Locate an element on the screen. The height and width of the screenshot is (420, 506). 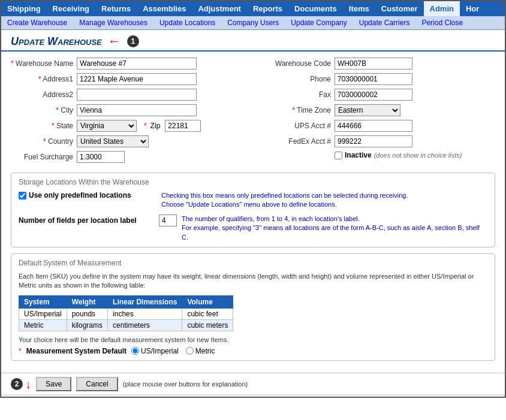
fields-note: The number of qualifiers, from 1 to 4, i… is located at coordinates (335, 228).